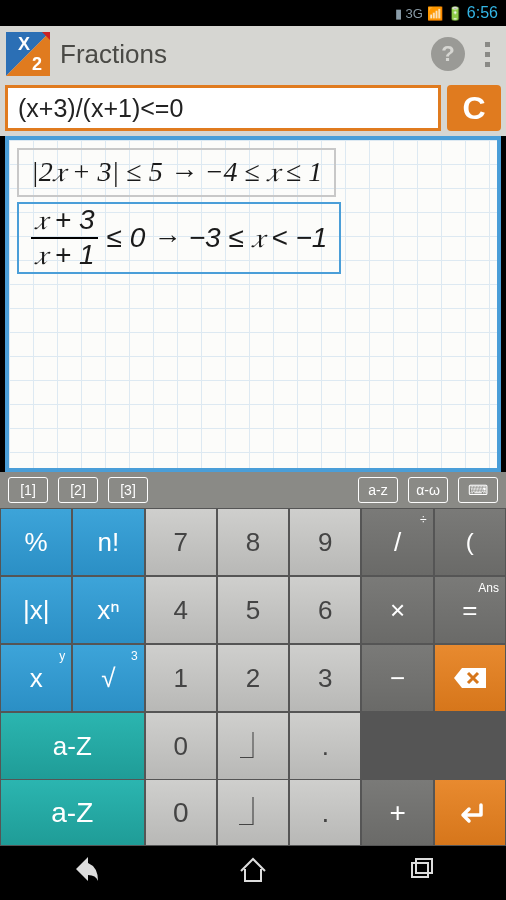 The width and height of the screenshot is (506, 900). Describe the element at coordinates (78, 490) in the screenshot. I see `mode-2: [2]` at that location.